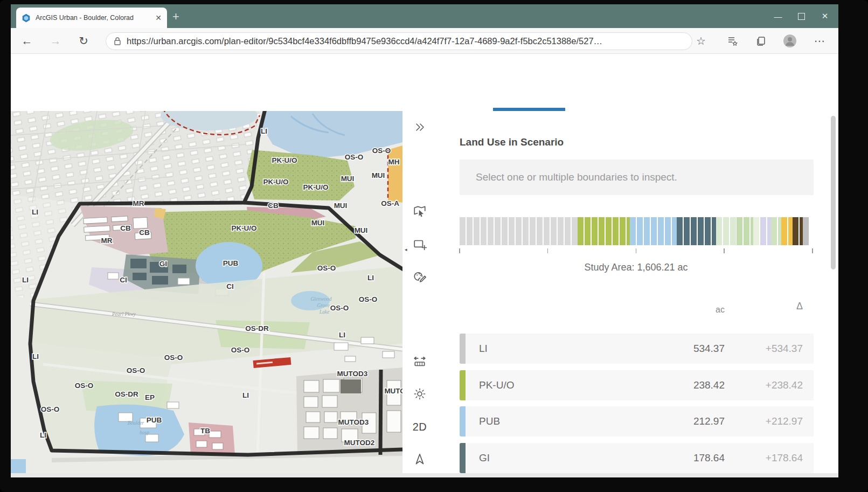 This screenshot has height=492, width=868. I want to click on svg-text: Grove, so click(323, 306).